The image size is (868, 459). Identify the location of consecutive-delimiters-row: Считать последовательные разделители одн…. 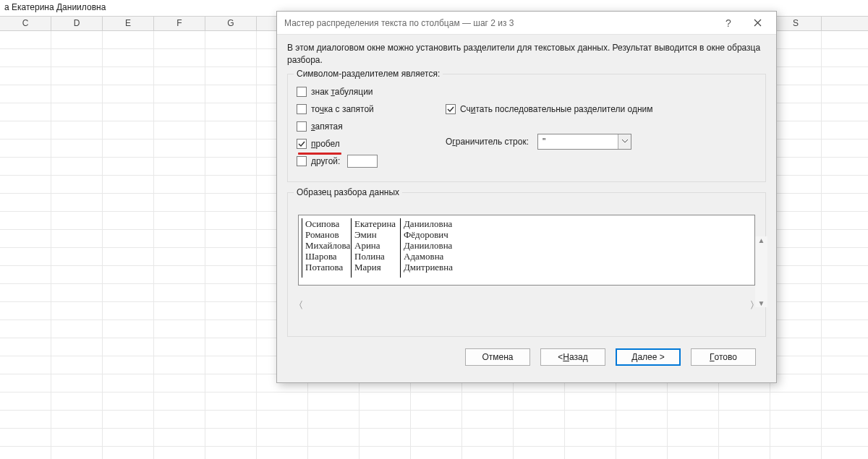
(600, 109).